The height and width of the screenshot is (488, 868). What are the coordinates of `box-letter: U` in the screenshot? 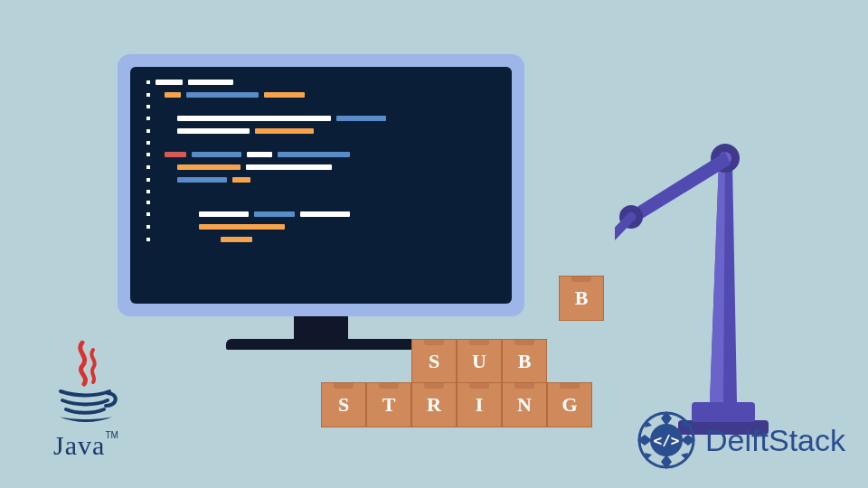 It's located at (479, 361).